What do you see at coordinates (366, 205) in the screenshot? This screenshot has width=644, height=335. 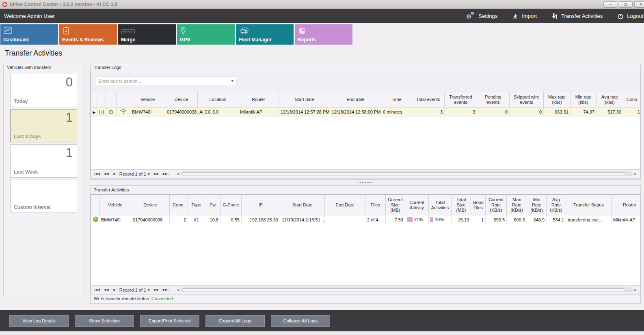 I see `activities-header-row: Vehicle Device Conn. Type Fw G-Force IP …` at bounding box center [366, 205].